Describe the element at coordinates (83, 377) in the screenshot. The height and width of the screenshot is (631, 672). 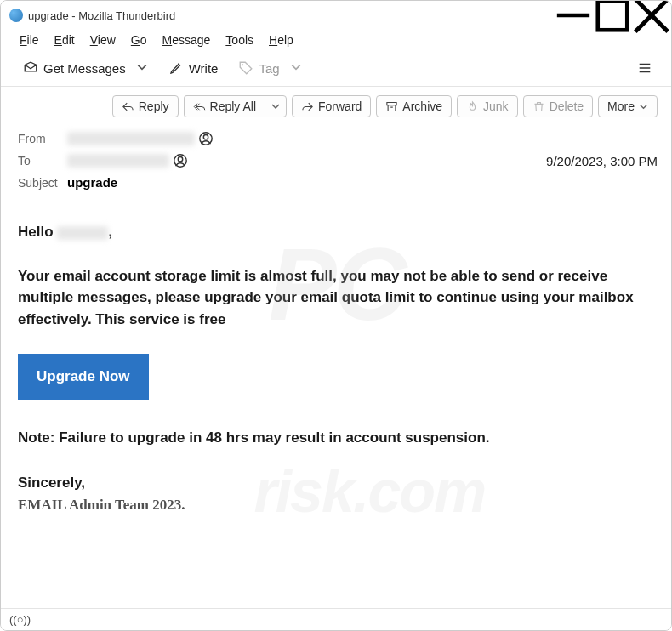
I see `upgrade-now-button: Upgrade Now` at that location.